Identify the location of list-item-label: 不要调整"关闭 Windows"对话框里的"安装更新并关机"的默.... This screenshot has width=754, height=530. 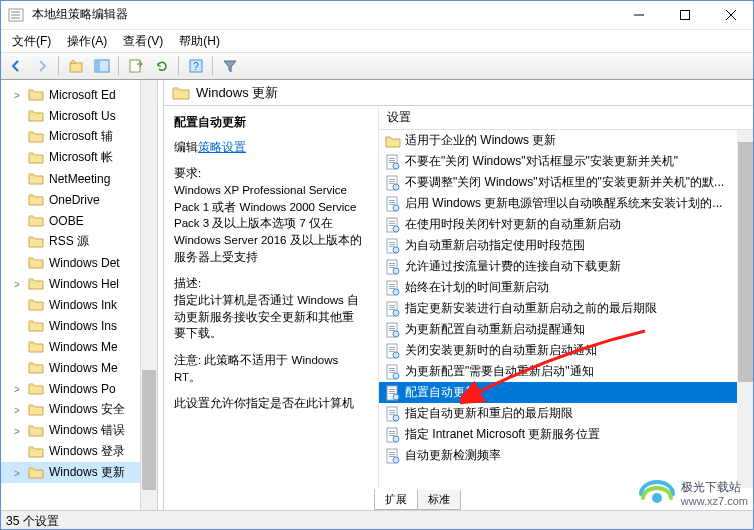
(564, 182).